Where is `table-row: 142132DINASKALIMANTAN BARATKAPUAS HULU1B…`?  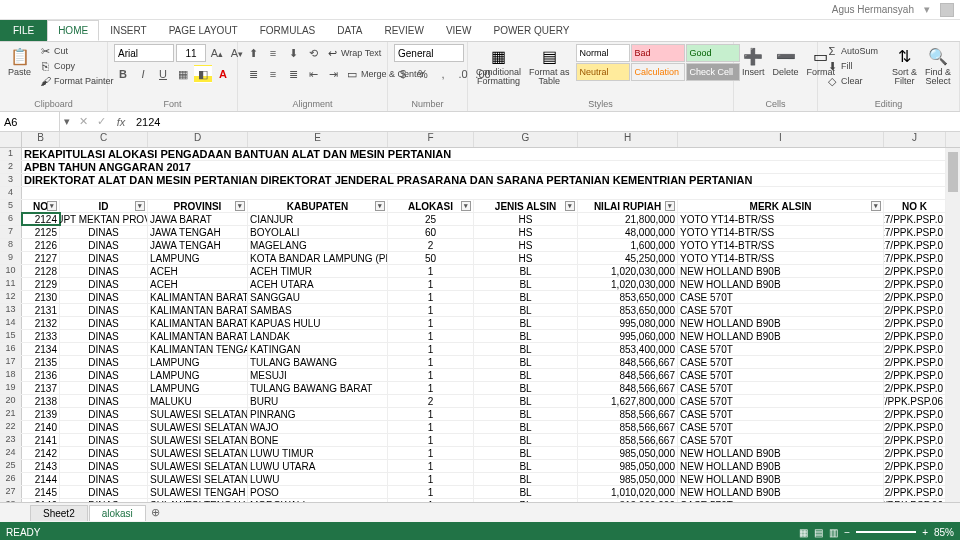
table-row: 142132DINASKALIMANTAN BARATKAPUAS HULU1B… is located at coordinates (480, 324).